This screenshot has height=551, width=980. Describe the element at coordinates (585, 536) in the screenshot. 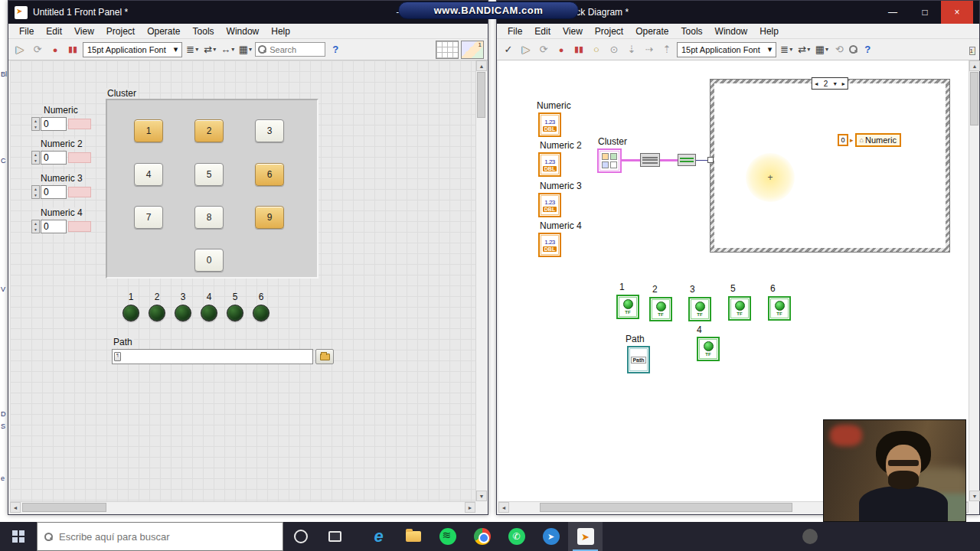

I see `taskbar-labview: ➤` at that location.